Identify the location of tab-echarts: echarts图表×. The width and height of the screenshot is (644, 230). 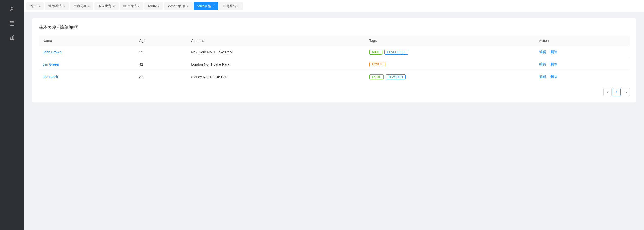
(178, 6).